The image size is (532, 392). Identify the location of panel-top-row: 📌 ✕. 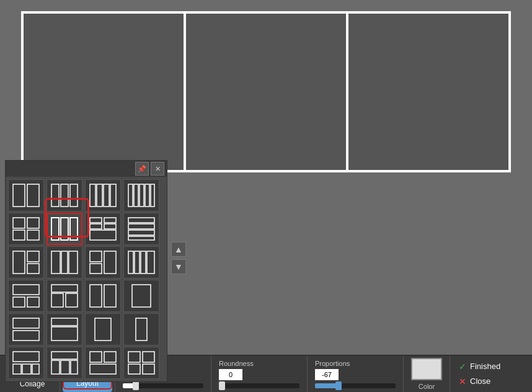
(86, 169).